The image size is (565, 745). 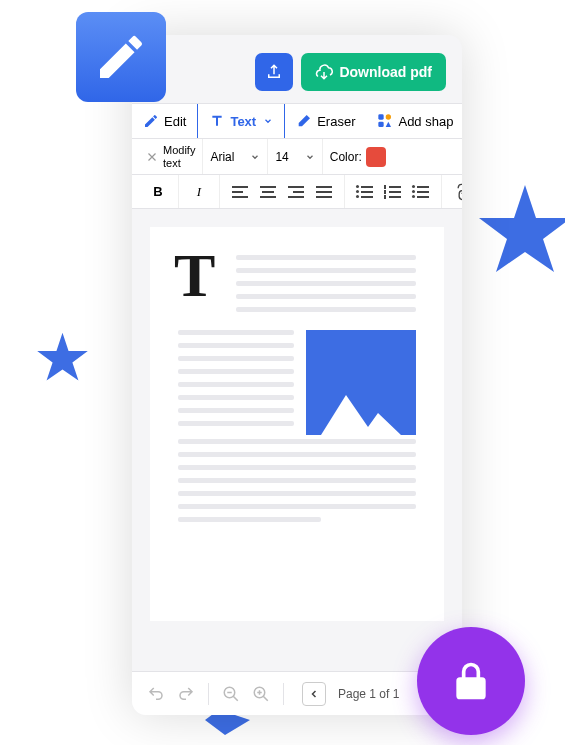 What do you see at coordinates (376, 157) in the screenshot?
I see `color-swatch` at bounding box center [376, 157].